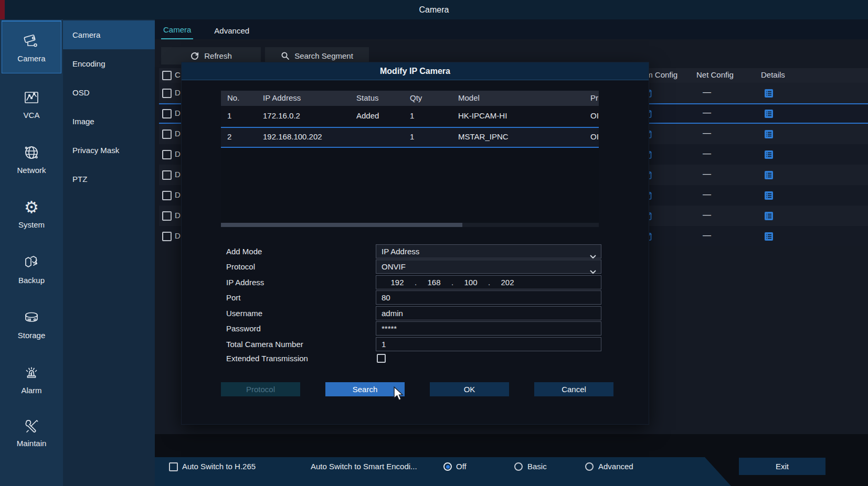 This screenshot has height=486, width=868. Describe the element at coordinates (489, 266) in the screenshot. I see `protocol-select: ONVIF` at that location.